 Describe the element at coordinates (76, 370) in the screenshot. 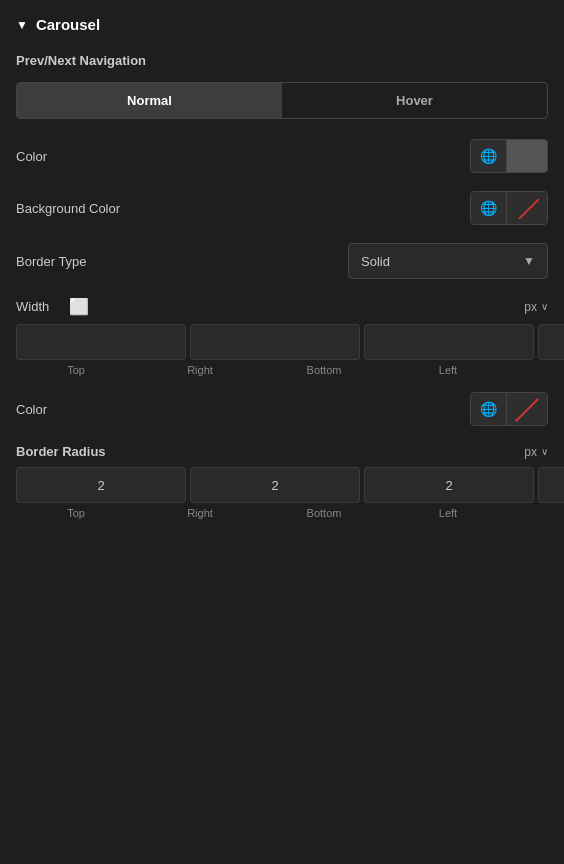

I see `width-top-label: Top` at that location.